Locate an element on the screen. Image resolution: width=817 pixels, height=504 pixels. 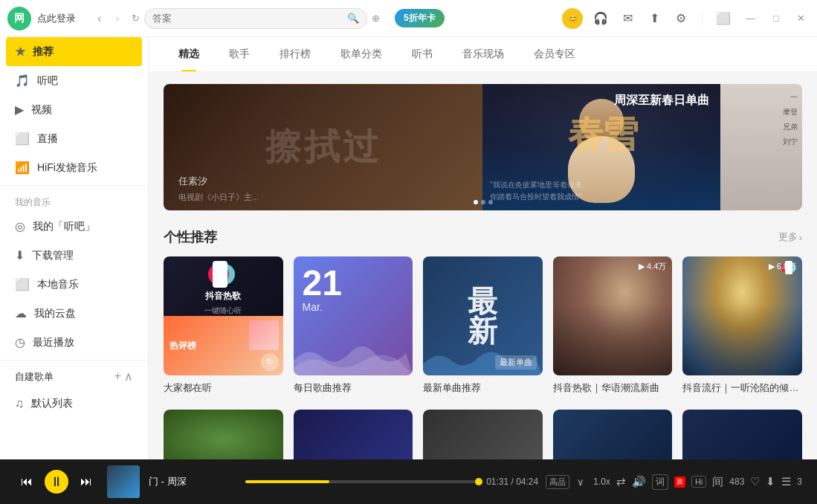
cloud-icon: ☁ is located at coordinates (21, 314).